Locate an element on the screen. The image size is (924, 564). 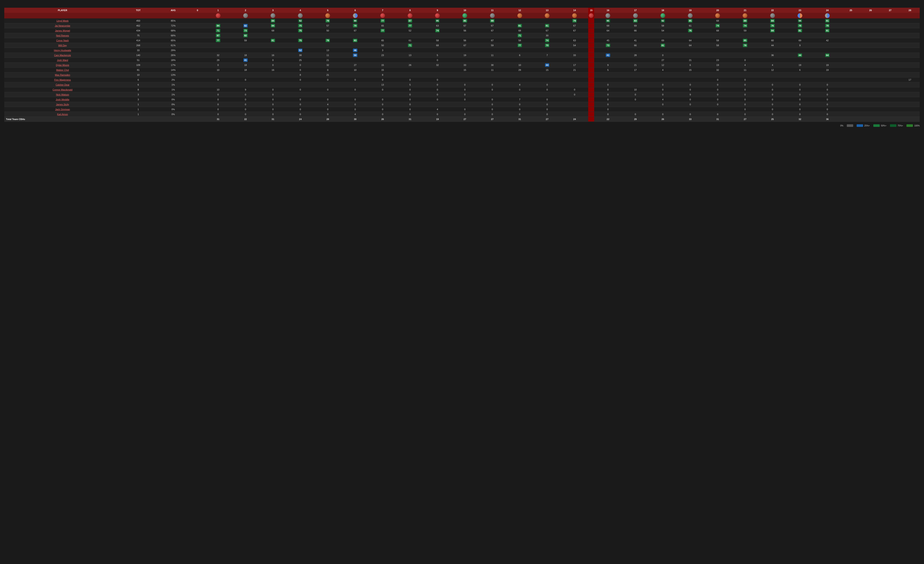
r19-cell: 0 is located at coordinates (690, 85).